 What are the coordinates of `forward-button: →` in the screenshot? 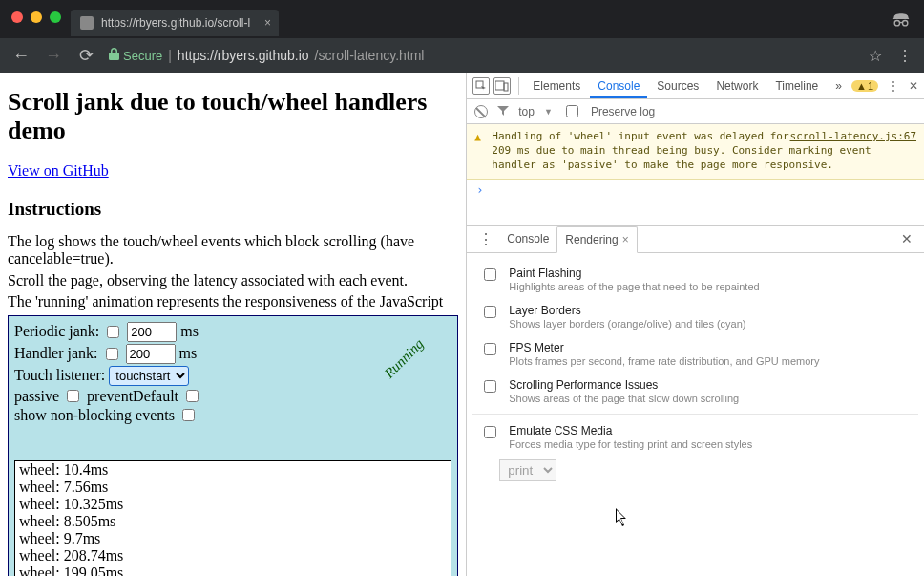 It's located at (53, 55).